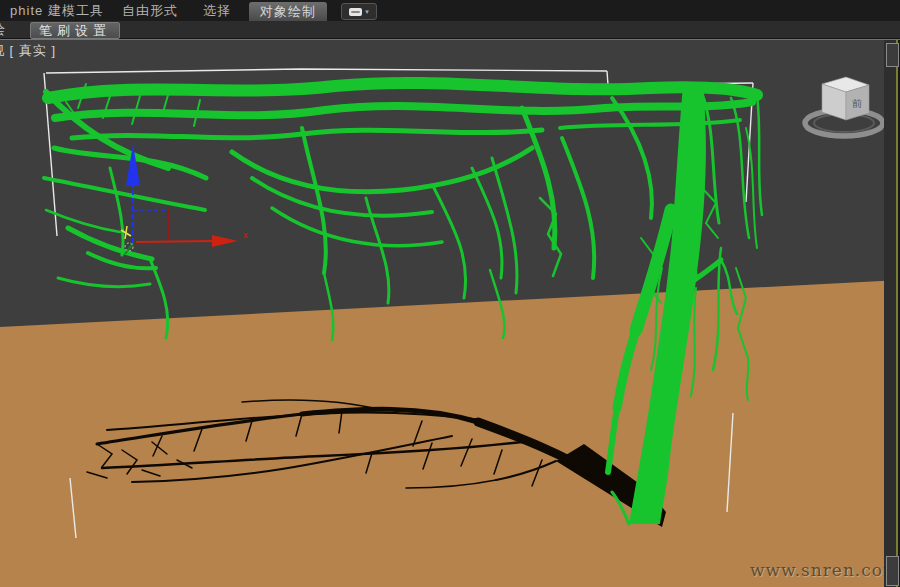 This screenshot has height=587, width=900. Describe the element at coordinates (356, 12) in the screenshot. I see `ribbon-panel-icon` at that location.